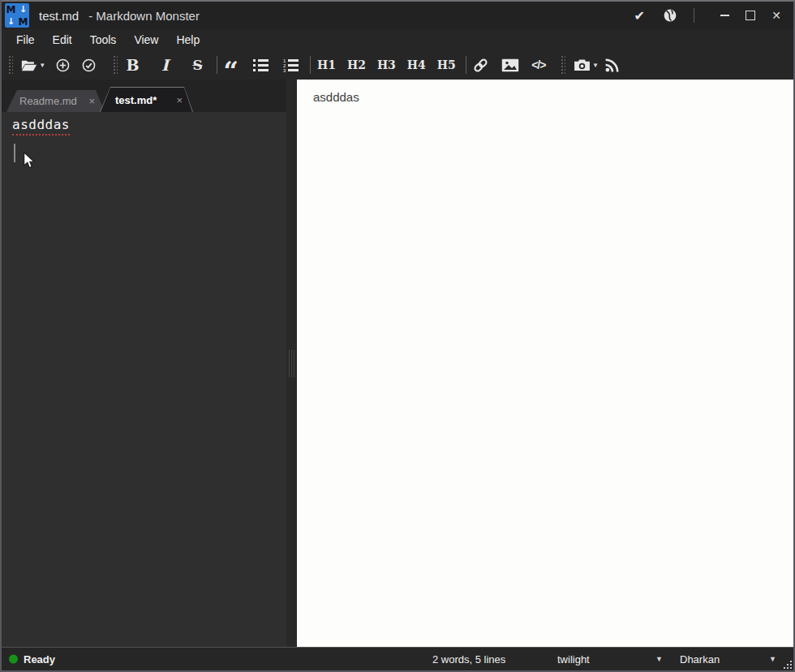 The width and height of the screenshot is (795, 672). Describe the element at coordinates (480, 65) in the screenshot. I see `insert-link-button` at that location.